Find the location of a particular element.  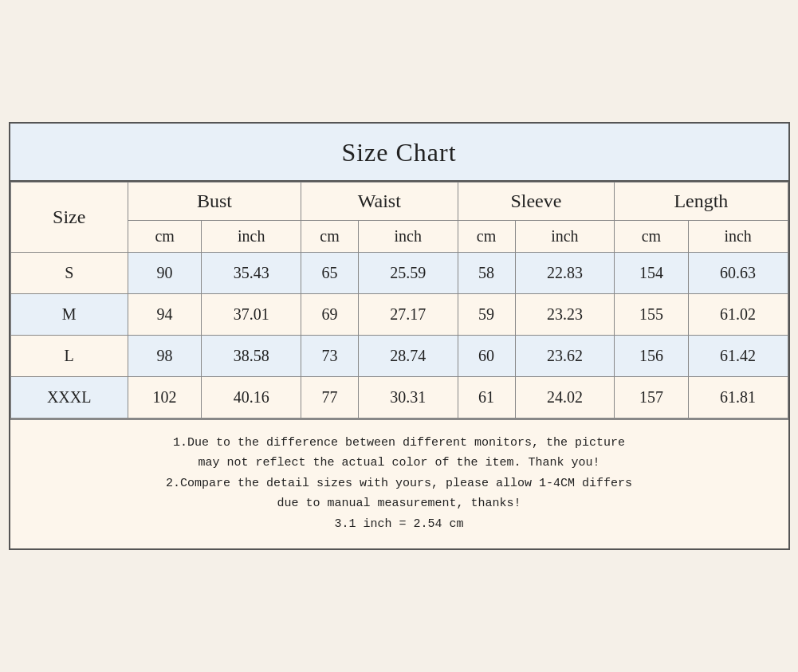

waist-cm-cell: 65 is located at coordinates (330, 273).